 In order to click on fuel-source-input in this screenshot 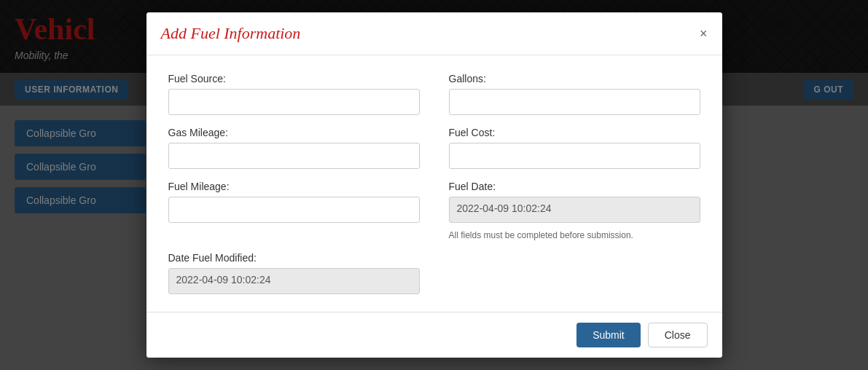, I will do `click(294, 102)`.